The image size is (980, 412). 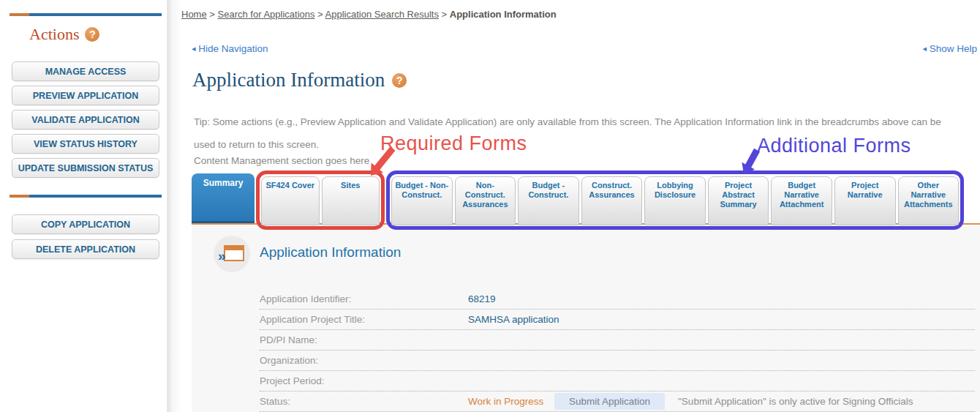 What do you see at coordinates (513, 319) in the screenshot?
I see `field-value: SAMHSA application` at bounding box center [513, 319].